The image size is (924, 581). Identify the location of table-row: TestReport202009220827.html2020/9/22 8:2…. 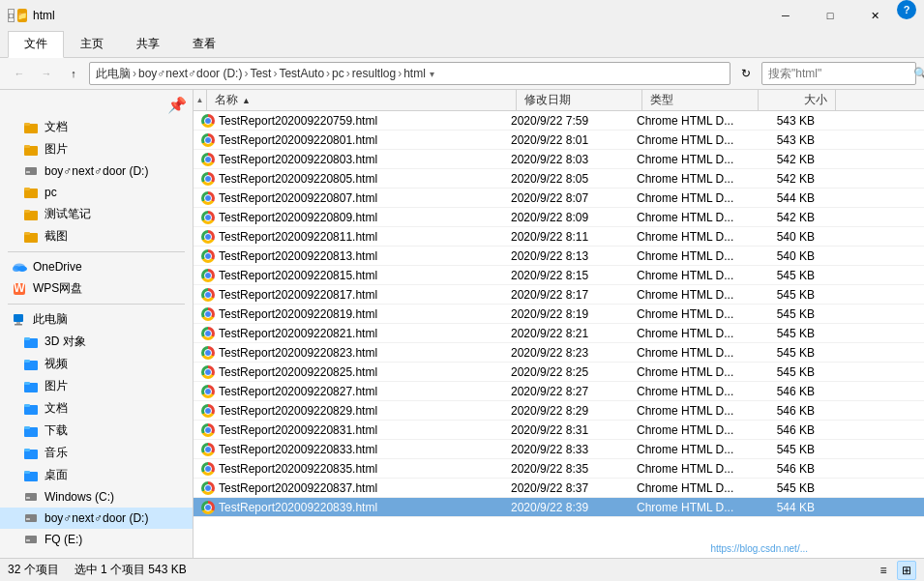
(559, 392).